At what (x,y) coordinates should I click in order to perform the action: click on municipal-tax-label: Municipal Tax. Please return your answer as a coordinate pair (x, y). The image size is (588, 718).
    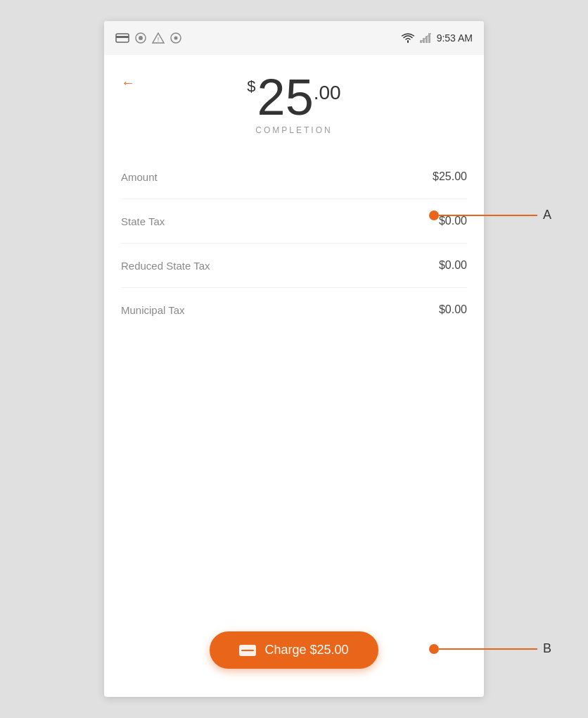
    Looking at the image, I should click on (153, 310).